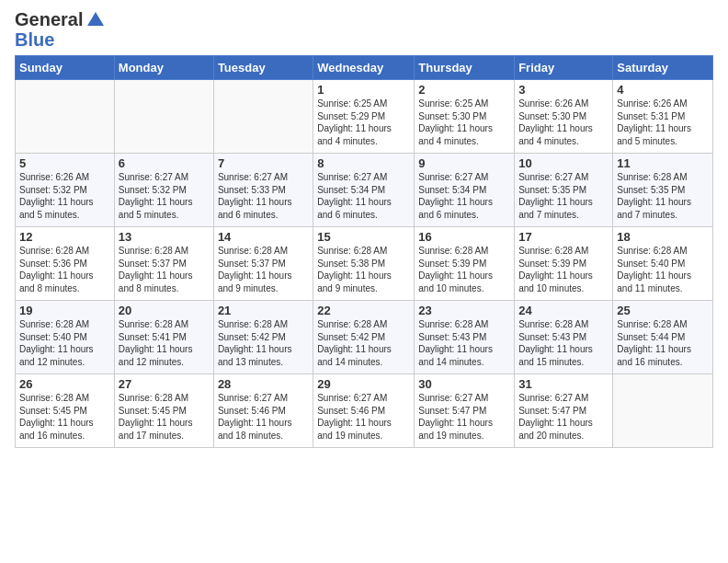  I want to click on calendar-header-row: SundayMondayTuesdayWednesdayThursdayFrid…, so click(364, 68).